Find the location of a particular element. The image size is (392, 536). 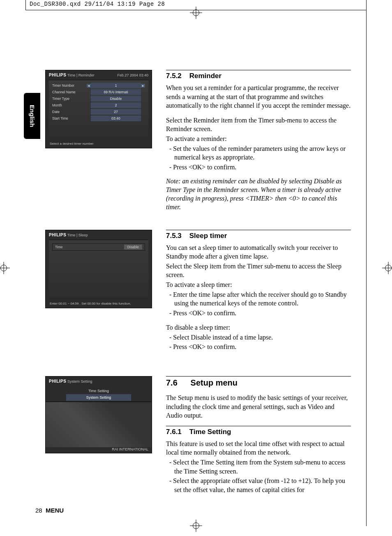

para: To activate a sleep timer: is located at coordinates (258, 285).